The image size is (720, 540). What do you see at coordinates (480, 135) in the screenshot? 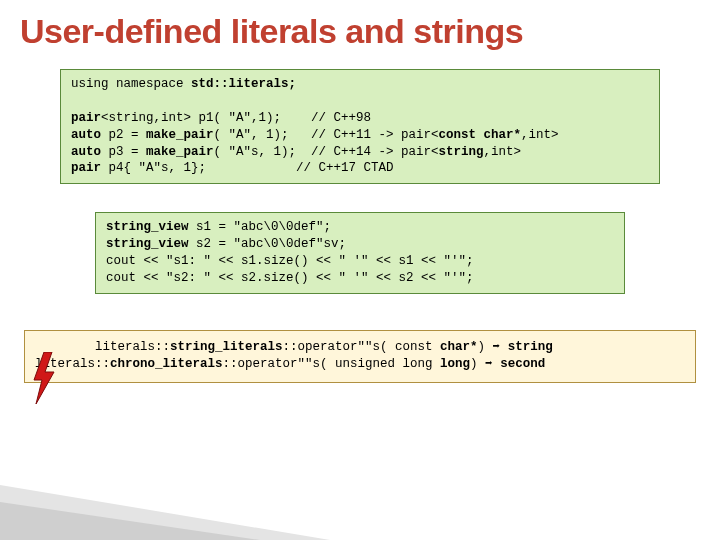
I see `type: const char*` at bounding box center [480, 135].